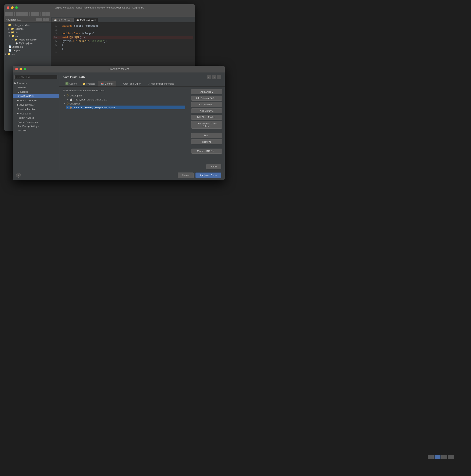  I want to click on kw-package: package, so click(67, 26).